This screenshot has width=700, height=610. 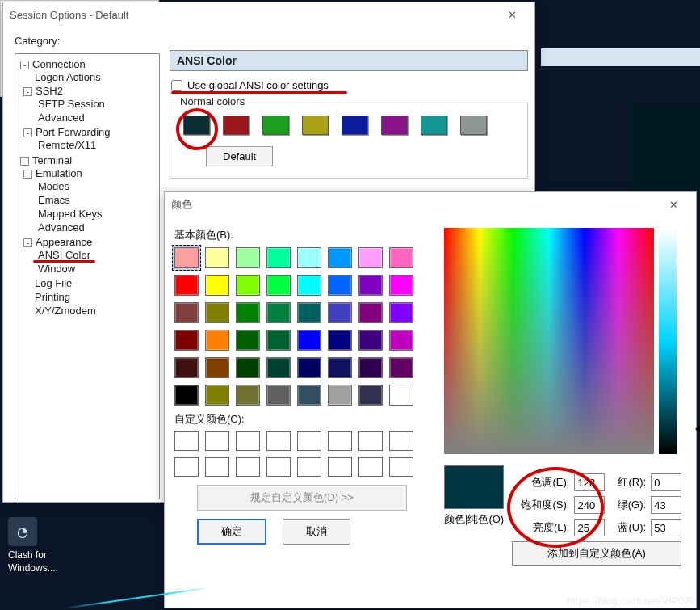 What do you see at coordinates (65, 310) in the screenshot?
I see `tree-xyz: X/Y/Zmodem` at bounding box center [65, 310].